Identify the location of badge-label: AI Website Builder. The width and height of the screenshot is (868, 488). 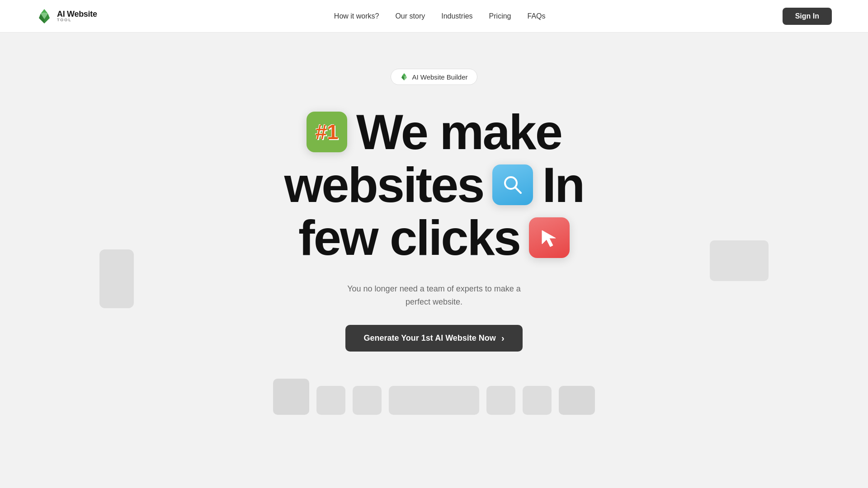
(439, 77).